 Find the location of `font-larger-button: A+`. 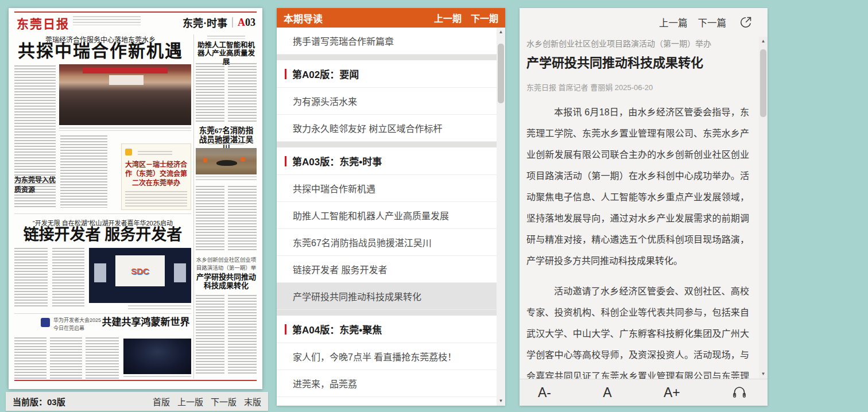

font-larger-button: A+ is located at coordinates (672, 392).